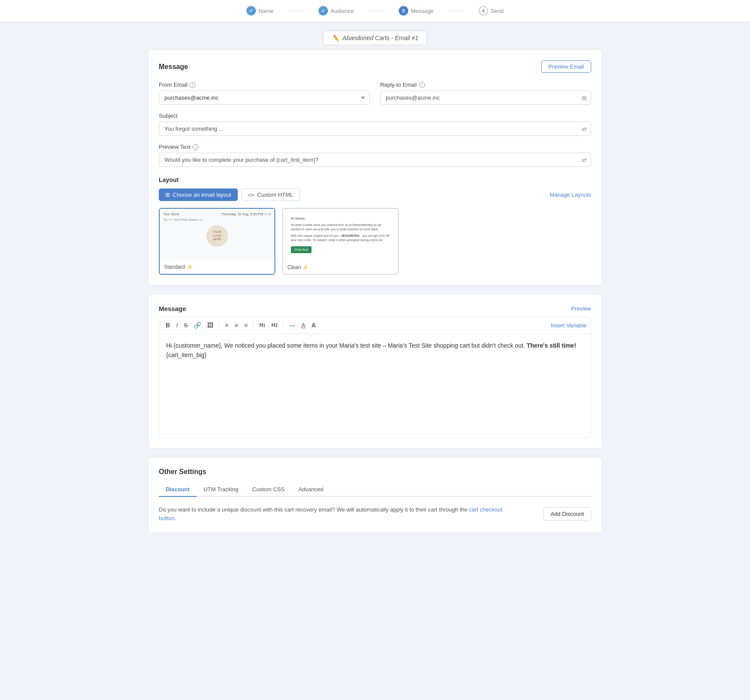 This screenshot has height=700, width=750. Describe the element at coordinates (264, 97) in the screenshot. I see `from-email-select-wrapper: purchases@acme.inc` at that location.